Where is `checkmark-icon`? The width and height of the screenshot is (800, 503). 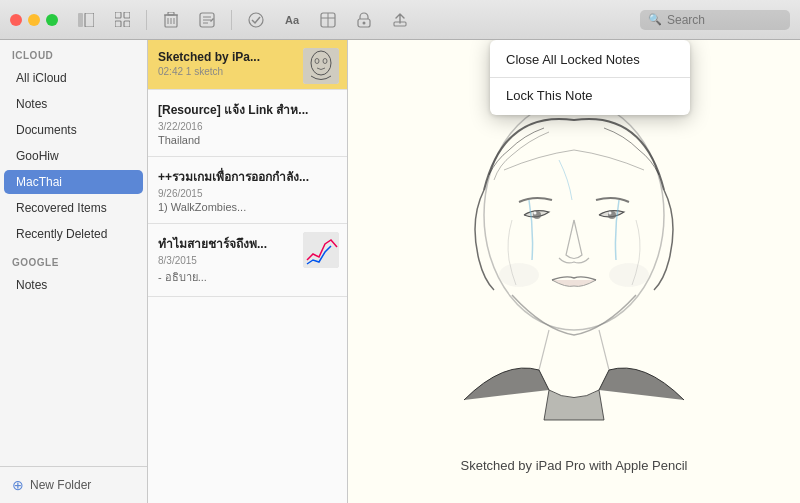 checkmark-icon is located at coordinates (256, 20).